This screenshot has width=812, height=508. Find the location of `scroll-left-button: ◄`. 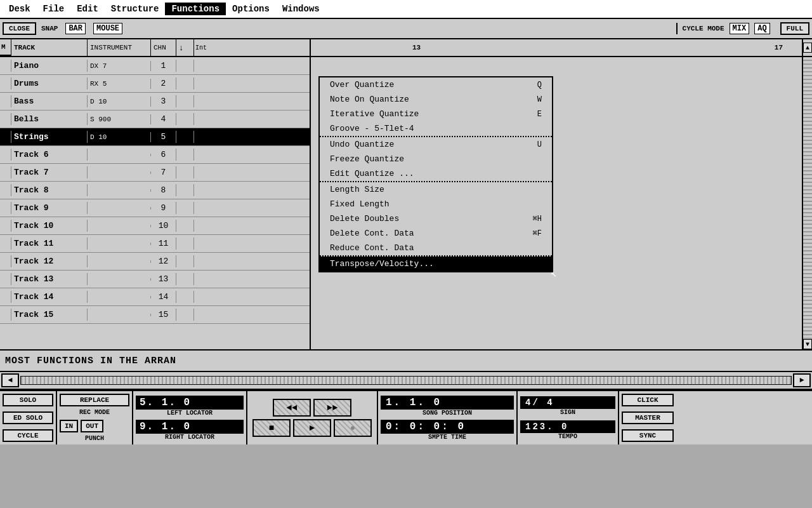

scroll-left-button: ◄ is located at coordinates (10, 380).